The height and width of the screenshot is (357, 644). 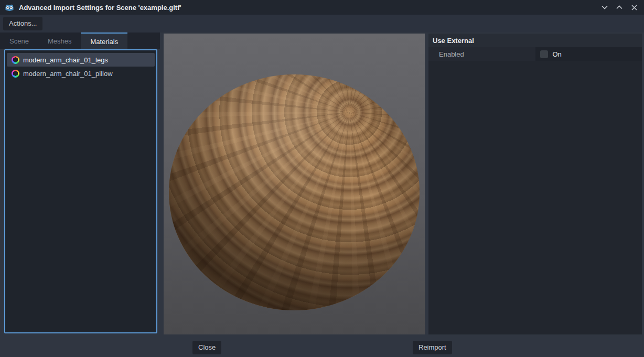 I want to click on titlebar: Advanced Import Settings for Scene 'exam…, so click(x=322, y=7).